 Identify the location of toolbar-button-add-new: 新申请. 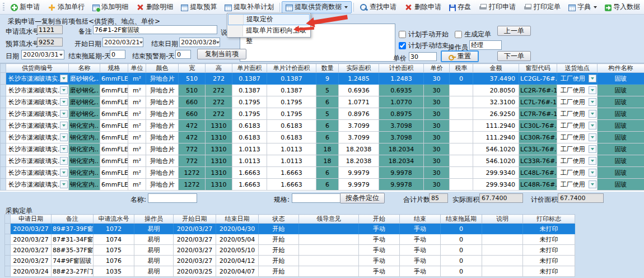
(25, 7).